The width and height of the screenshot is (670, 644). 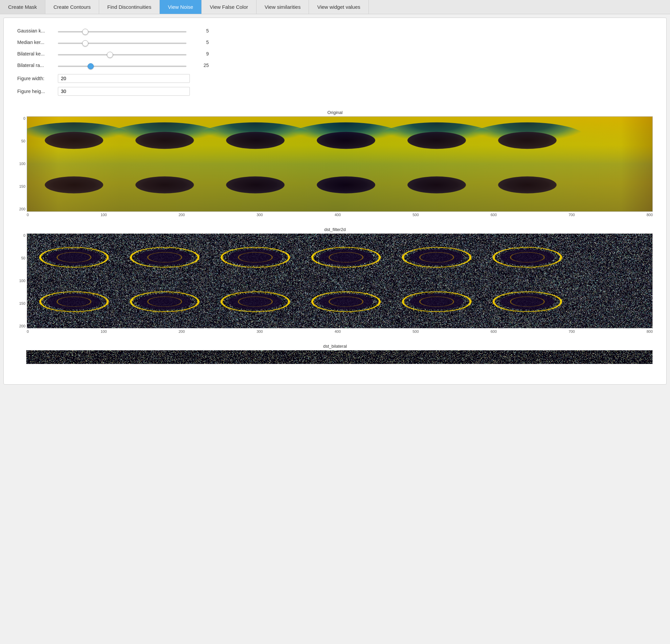 I want to click on gaussian-kernel-value: 5, so click(x=200, y=31).